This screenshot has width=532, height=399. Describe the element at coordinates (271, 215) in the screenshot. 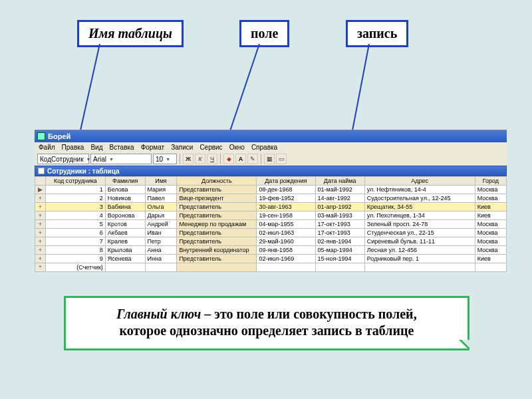

I see `table-row: +4ВороноваДарьяПредставитель19-сен-19580…` at that location.